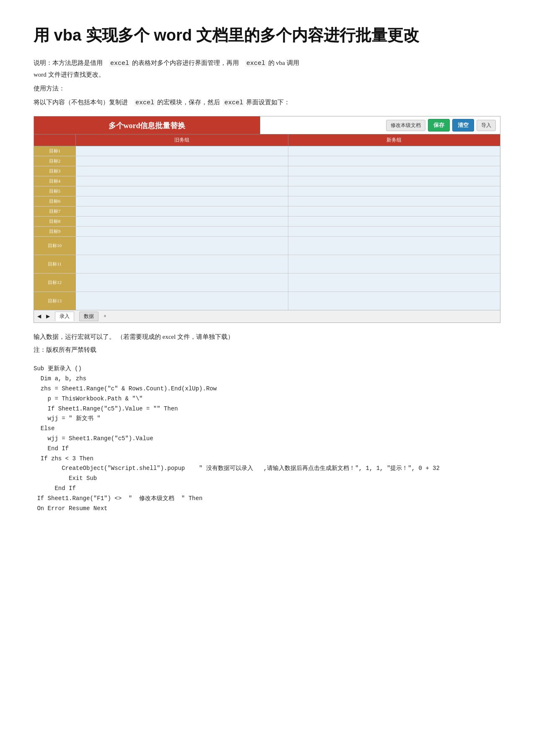  What do you see at coordinates (267, 246) in the screenshot?
I see `table-row: 目标10` at bounding box center [267, 246].